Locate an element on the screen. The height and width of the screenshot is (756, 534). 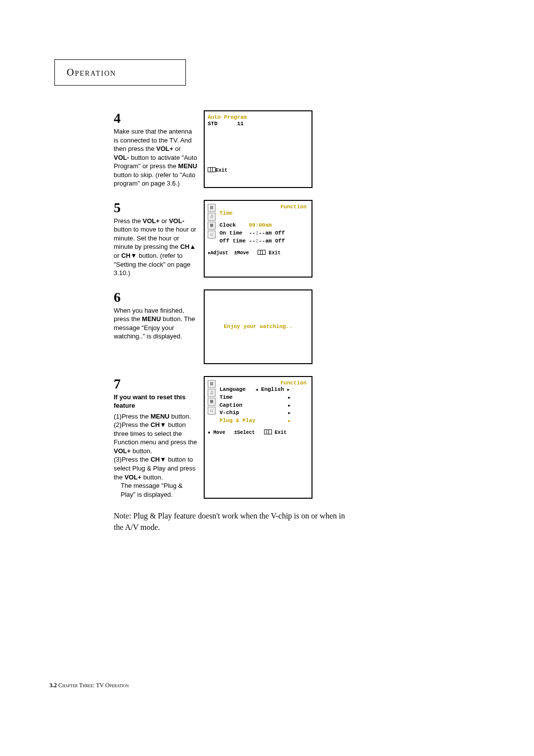
step-text: When you have finished, press the MENU b… is located at coordinates (156, 324).